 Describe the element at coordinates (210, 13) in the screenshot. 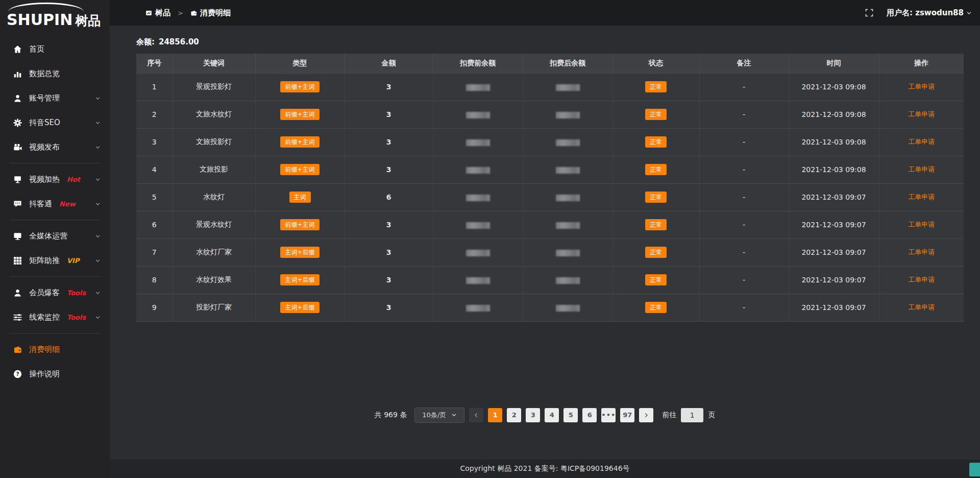

I see `breadcrumb-item-current: 消费明细` at that location.